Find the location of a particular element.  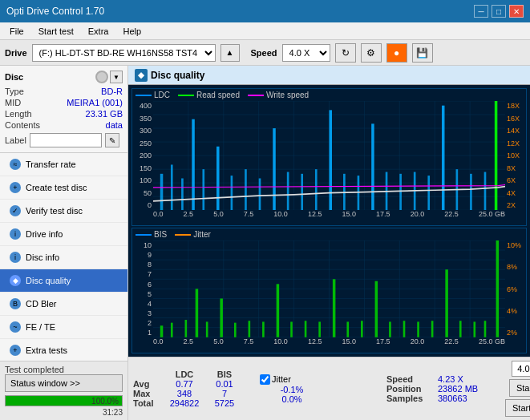

sidebar-item-fe-te: ~ FE / TE is located at coordinates (64, 327).